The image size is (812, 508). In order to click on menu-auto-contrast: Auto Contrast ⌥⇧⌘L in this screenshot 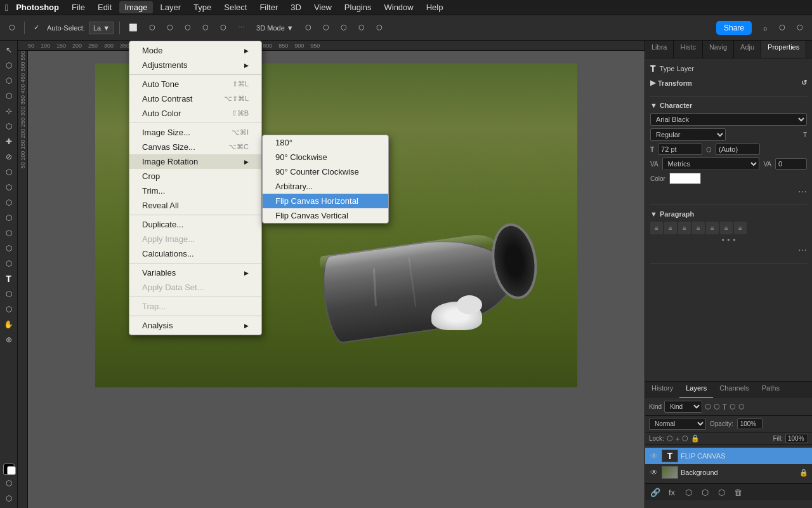, I will do `click(195, 99)`.